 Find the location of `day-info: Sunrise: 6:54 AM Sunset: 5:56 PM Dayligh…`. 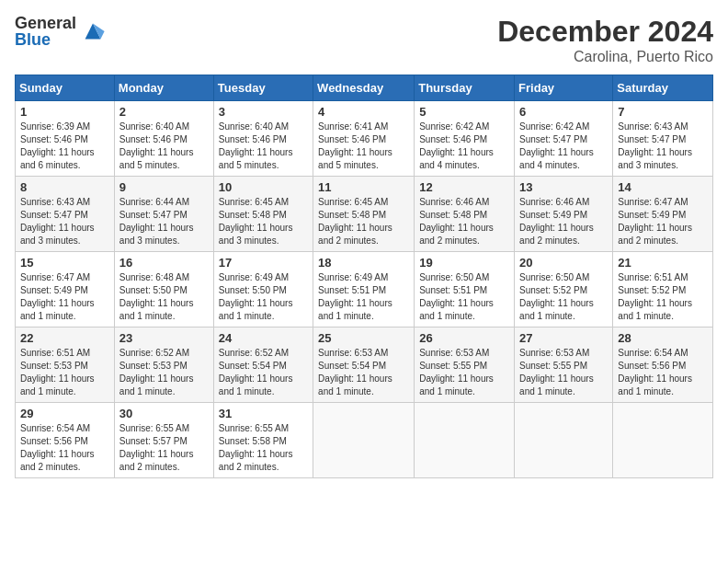

day-info: Sunrise: 6:54 AM Sunset: 5:56 PM Dayligh… is located at coordinates (663, 373).